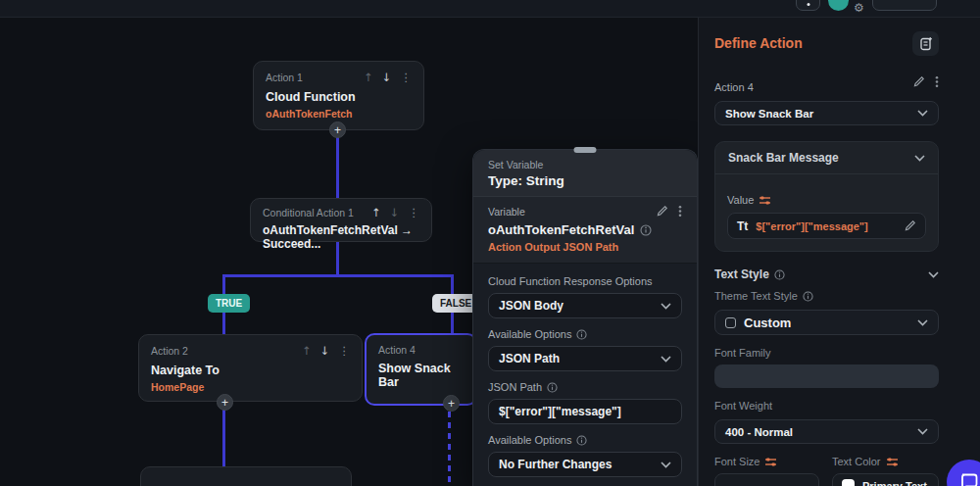 This screenshot has width=980, height=486. Describe the element at coordinates (585, 412) in the screenshot. I see `json-path-input: $["error"]["message"]` at that location.